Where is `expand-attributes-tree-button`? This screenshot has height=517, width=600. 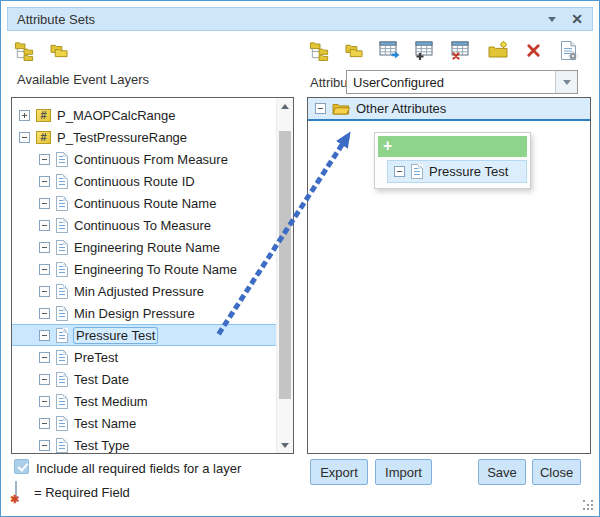 expand-attributes-tree-button is located at coordinates (319, 50).